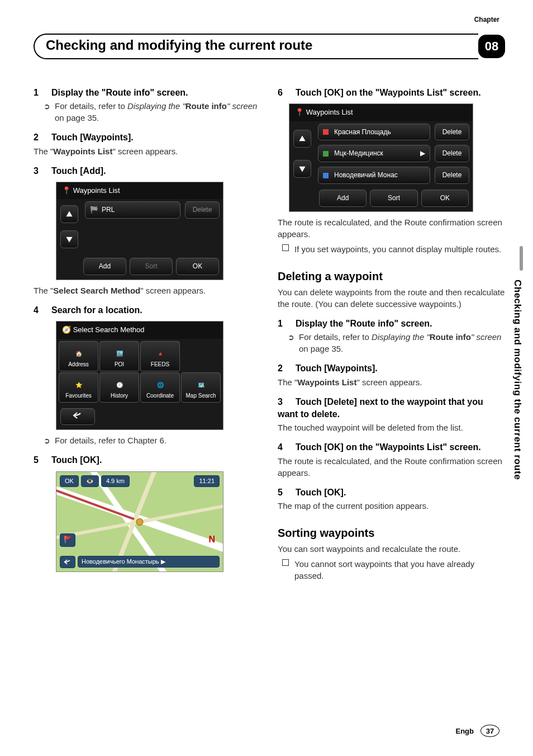 This screenshot has height=756, width=533. Describe the element at coordinates (68, 562) in the screenshot. I see `map-back-button` at that location.